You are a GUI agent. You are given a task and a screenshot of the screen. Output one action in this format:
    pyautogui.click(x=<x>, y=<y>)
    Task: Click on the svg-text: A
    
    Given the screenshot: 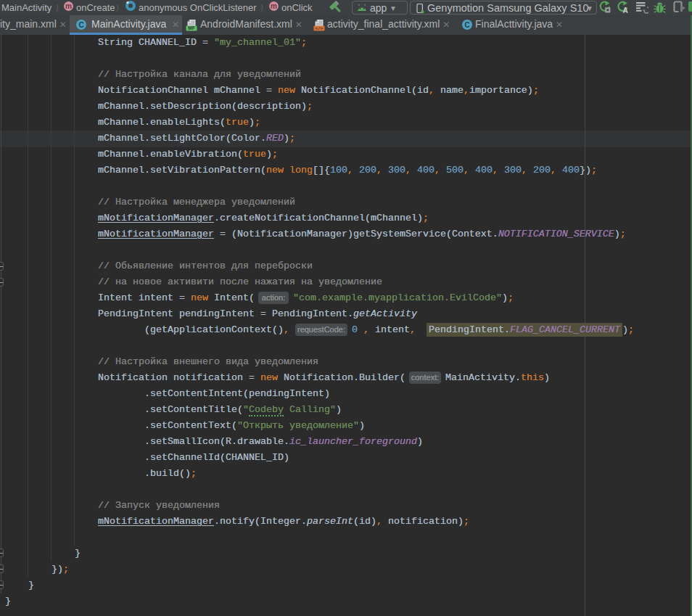 What is the action you would take?
    pyautogui.click(x=625, y=10)
    